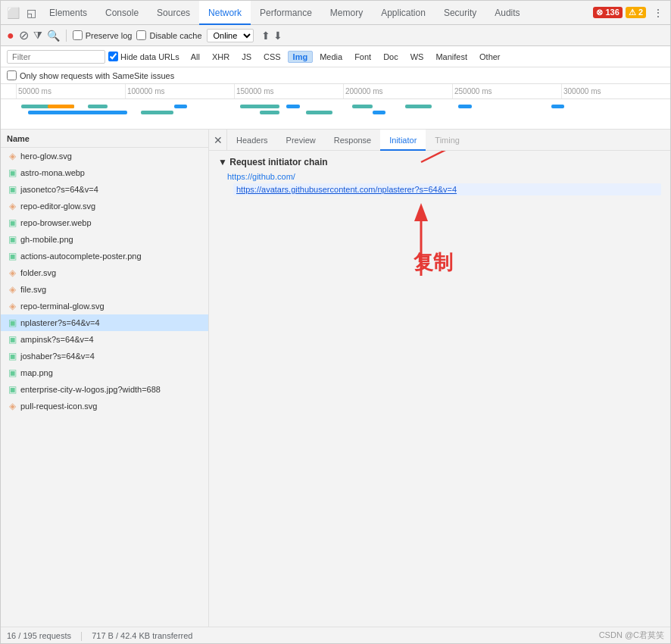 This screenshot has width=671, height=644. Describe the element at coordinates (398, 91) in the screenshot. I see `tl-label-4: 200000 ms` at that location.